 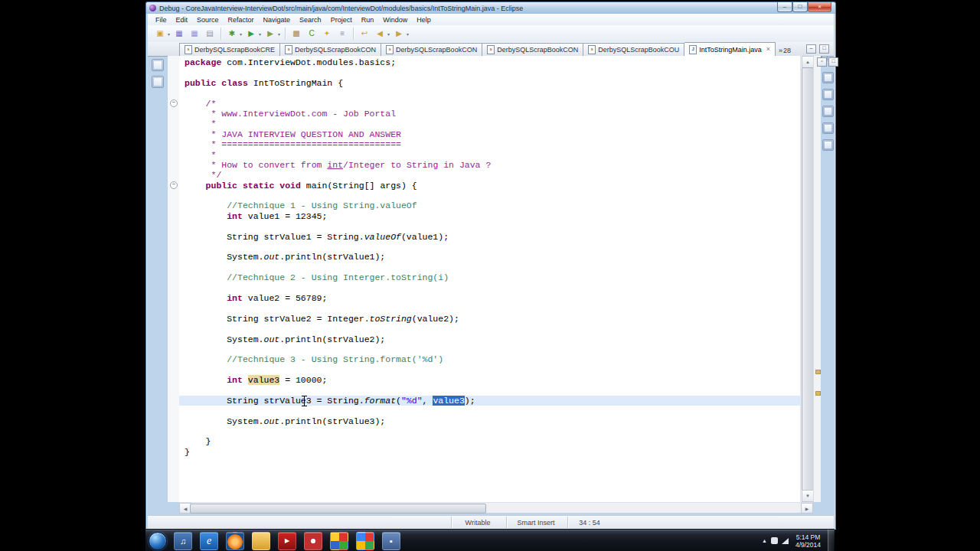 What do you see at coordinates (496, 507) in the screenshot?
I see `horizontal-scrollbar: ◀ ▶` at bounding box center [496, 507].